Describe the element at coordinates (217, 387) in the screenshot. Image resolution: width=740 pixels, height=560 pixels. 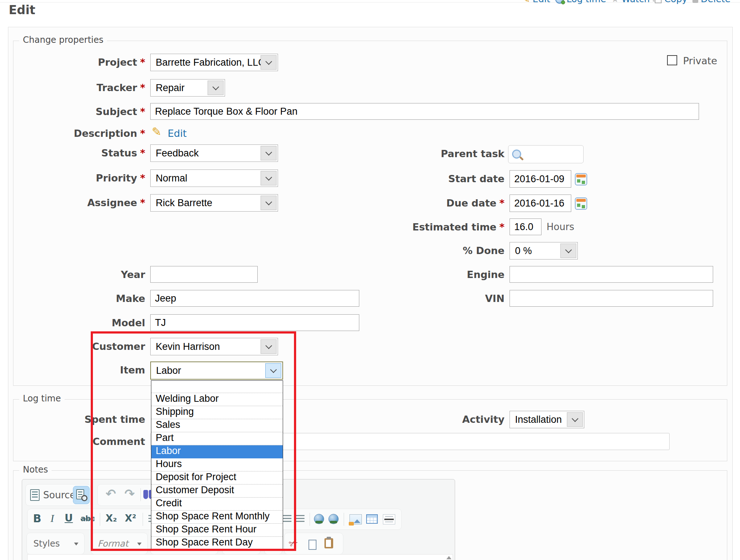
I see `item-option` at that location.